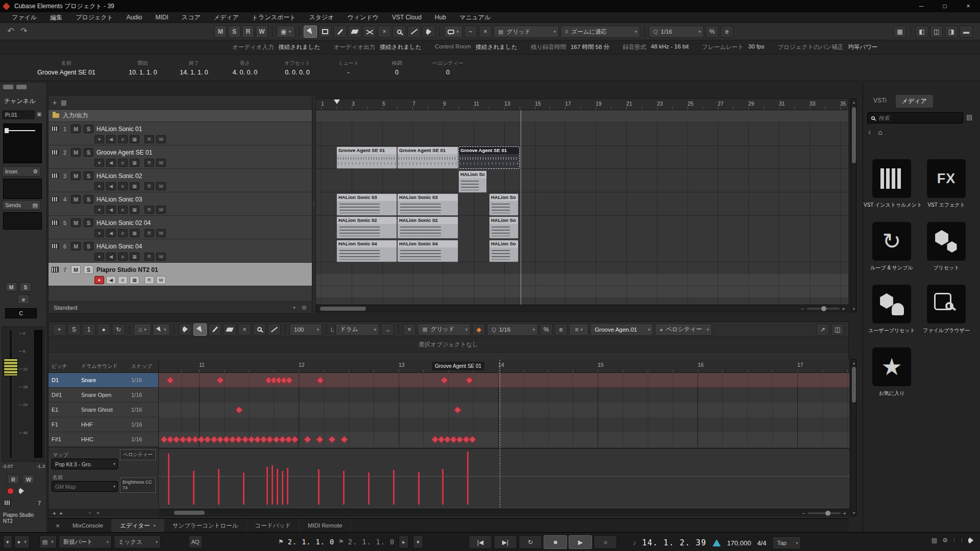  What do you see at coordinates (103, 440) in the screenshot?
I see `drum-sound-row: F#1 HHC 1/16` at bounding box center [103, 440].